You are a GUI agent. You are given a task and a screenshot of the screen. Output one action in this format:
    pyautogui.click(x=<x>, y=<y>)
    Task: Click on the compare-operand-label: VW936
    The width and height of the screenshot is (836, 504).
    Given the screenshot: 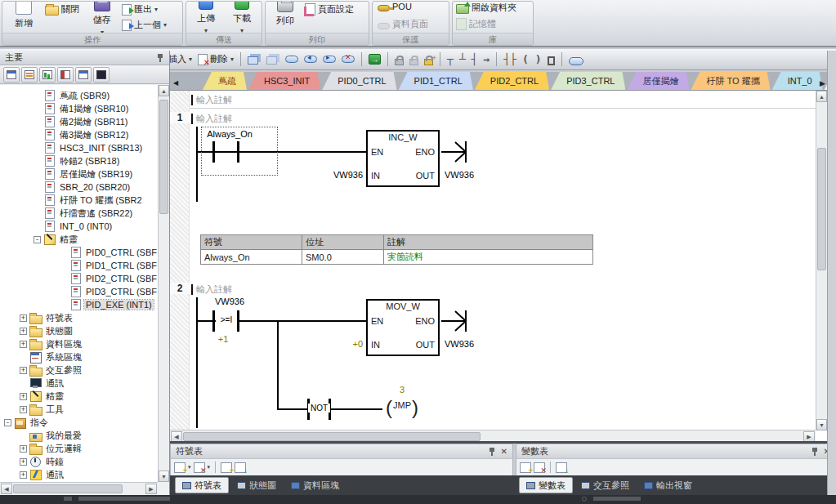 What is the action you would take?
    pyautogui.click(x=230, y=301)
    